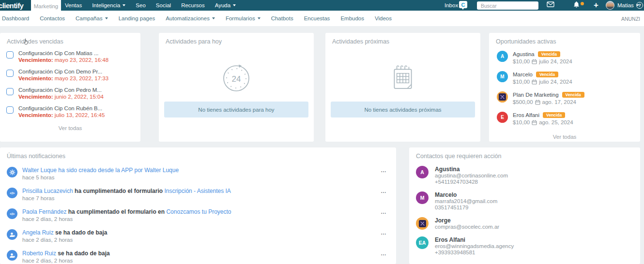 Image resolution: width=644 pixels, height=264 pixels. Describe the element at coordinates (70, 112) in the screenshot. I see `activity-row: Configuración Cip Con Rubén B... Vencimi…` at that location.